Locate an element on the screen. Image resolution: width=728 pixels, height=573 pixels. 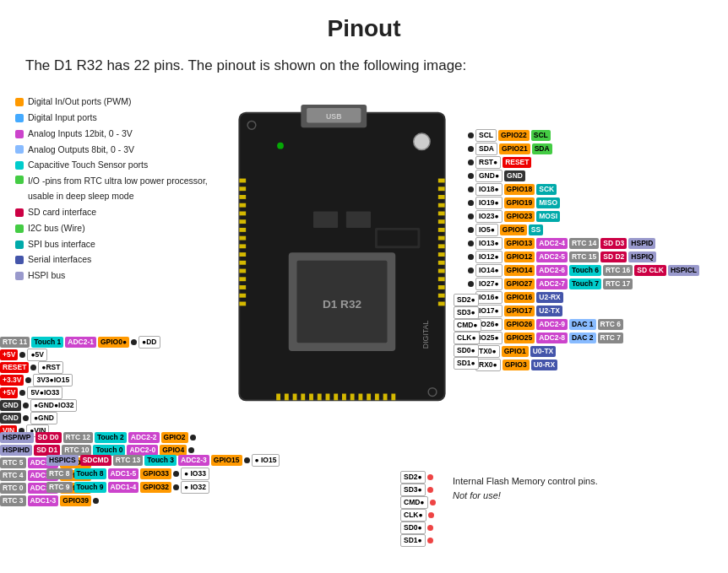
bottom-pin-labels: HSPICS SDCMD RTC 13 Touch 3 ADC2-3 GPIO1… is located at coordinates (163, 475).